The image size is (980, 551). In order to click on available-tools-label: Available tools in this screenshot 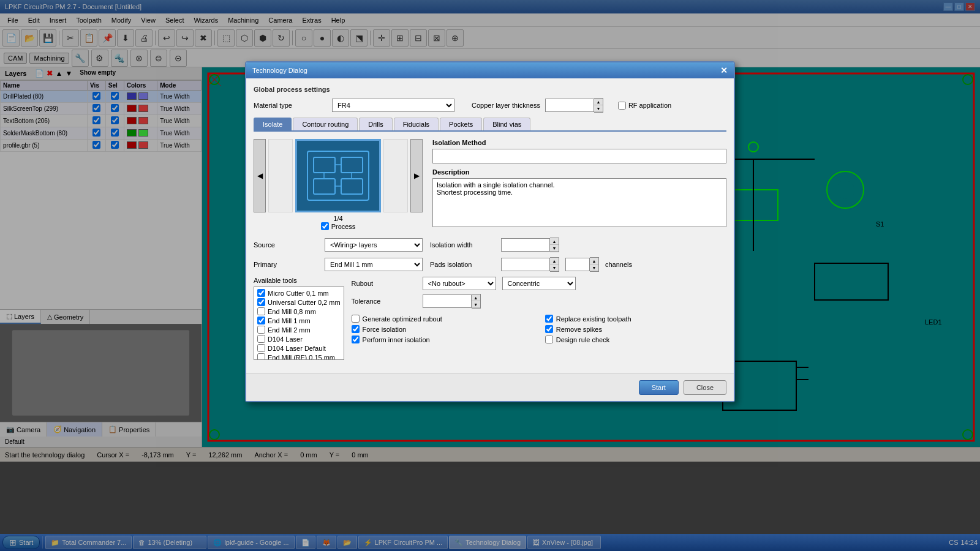, I will do `click(299, 280)`.